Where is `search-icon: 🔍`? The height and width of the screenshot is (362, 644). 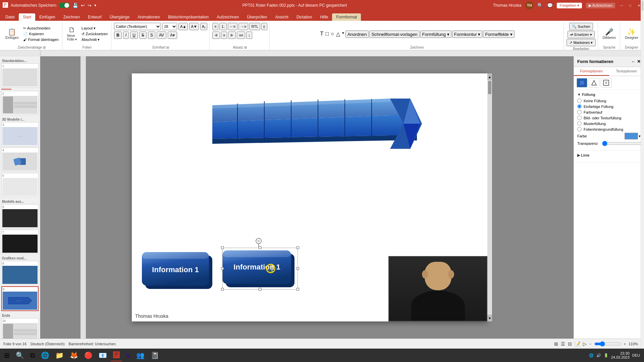 search-icon: 🔍 is located at coordinates (540, 5).